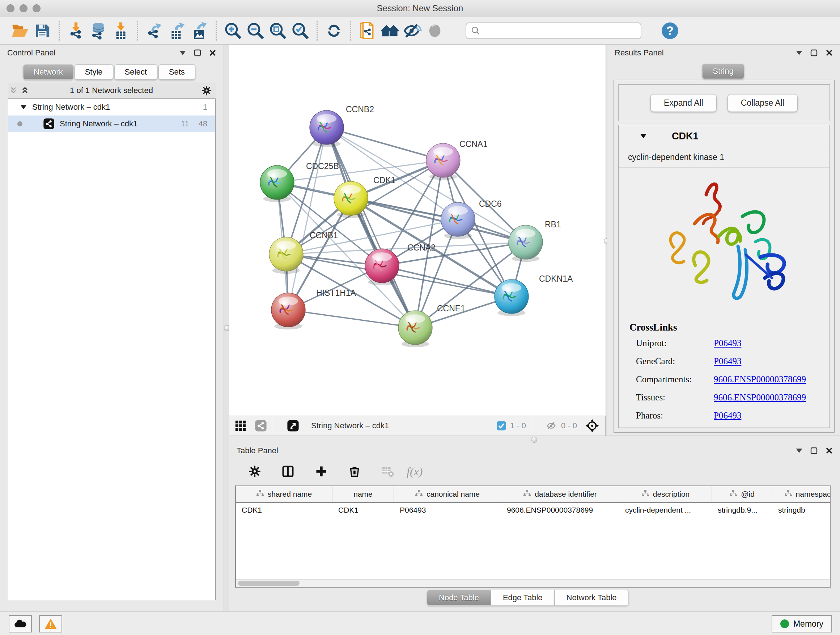 The image size is (840, 635). Describe the element at coordinates (592, 598) in the screenshot. I see `tab-network-table: Network Table` at that location.